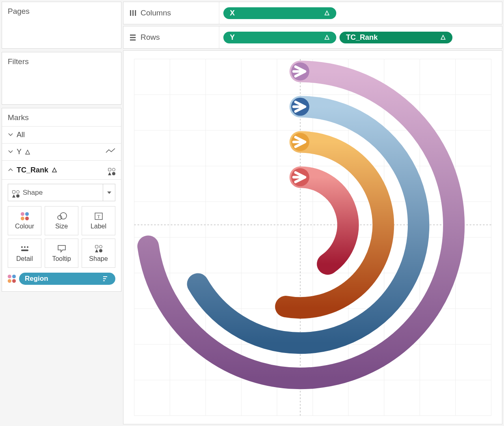  Describe the element at coordinates (62, 216) in the screenshot. I see `size-icon` at that location.